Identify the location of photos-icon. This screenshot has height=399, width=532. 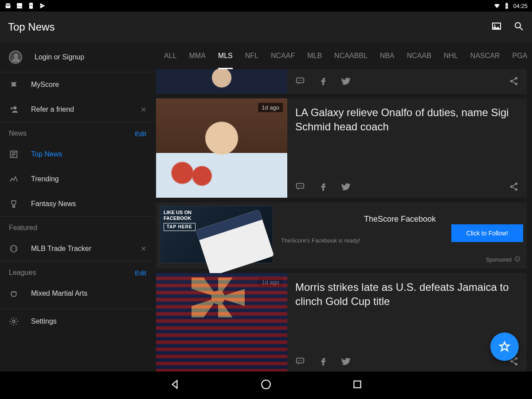
(20, 6).